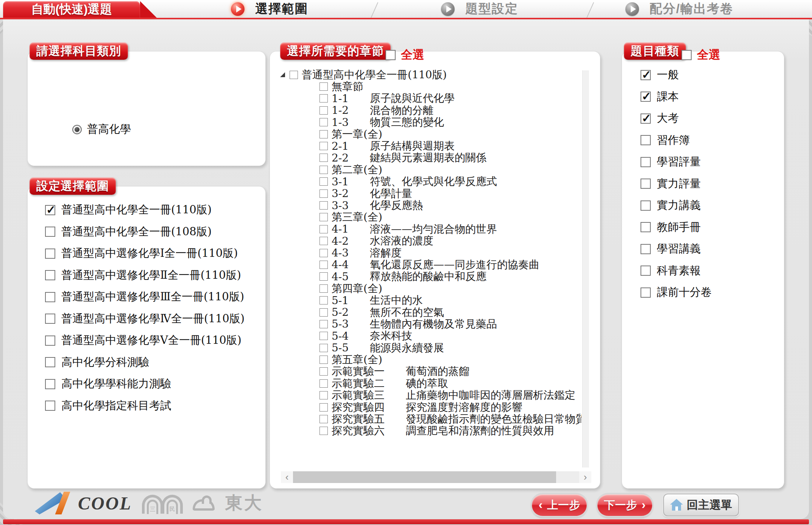 Image resolution: width=812 pixels, height=525 pixels. What do you see at coordinates (287, 477) in the screenshot?
I see `scroll-left-arrow: ‹` at bounding box center [287, 477].